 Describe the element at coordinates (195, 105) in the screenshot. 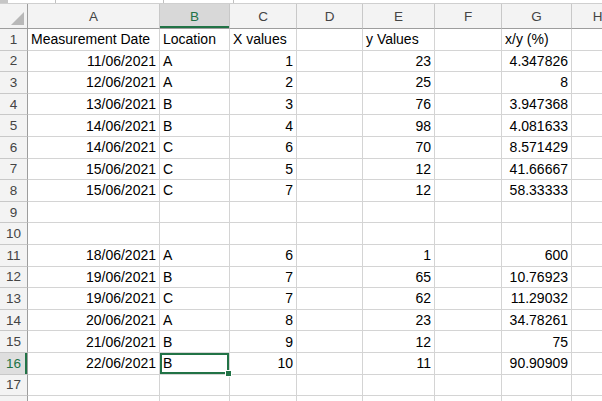

I see `cell-B4: B` at that location.